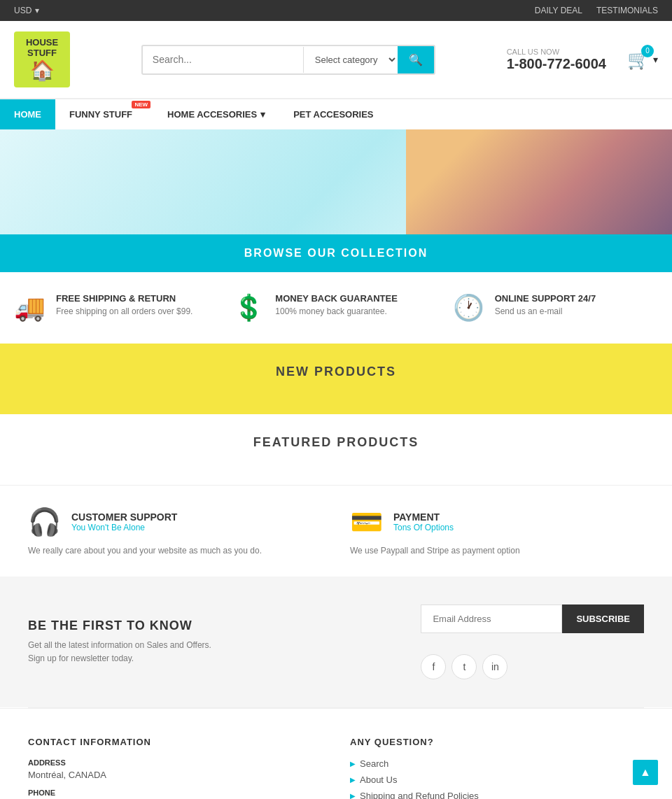 The width and height of the screenshot is (672, 799). Describe the element at coordinates (249, 308) in the screenshot. I see `money-icon: 💲` at that location.